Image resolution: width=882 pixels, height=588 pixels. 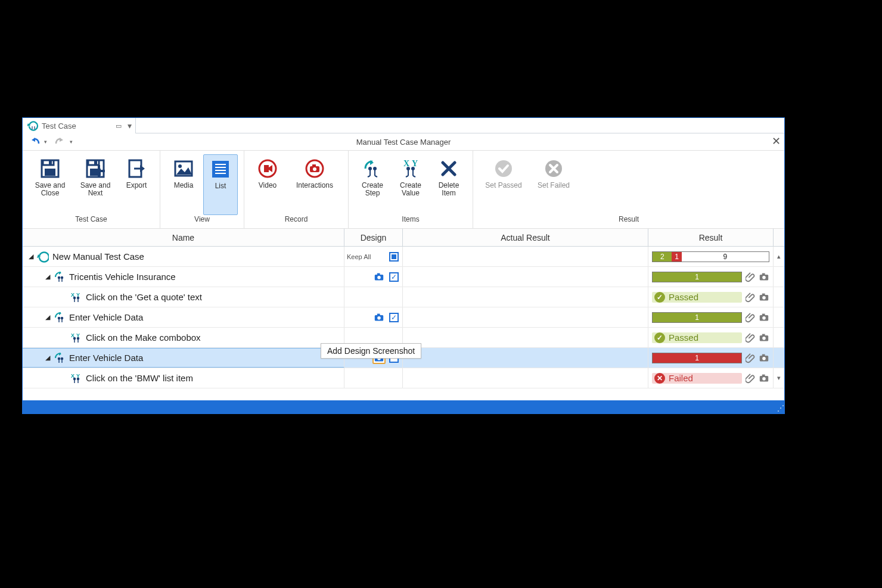 I want to click on close-button: ✕, so click(x=776, y=141).